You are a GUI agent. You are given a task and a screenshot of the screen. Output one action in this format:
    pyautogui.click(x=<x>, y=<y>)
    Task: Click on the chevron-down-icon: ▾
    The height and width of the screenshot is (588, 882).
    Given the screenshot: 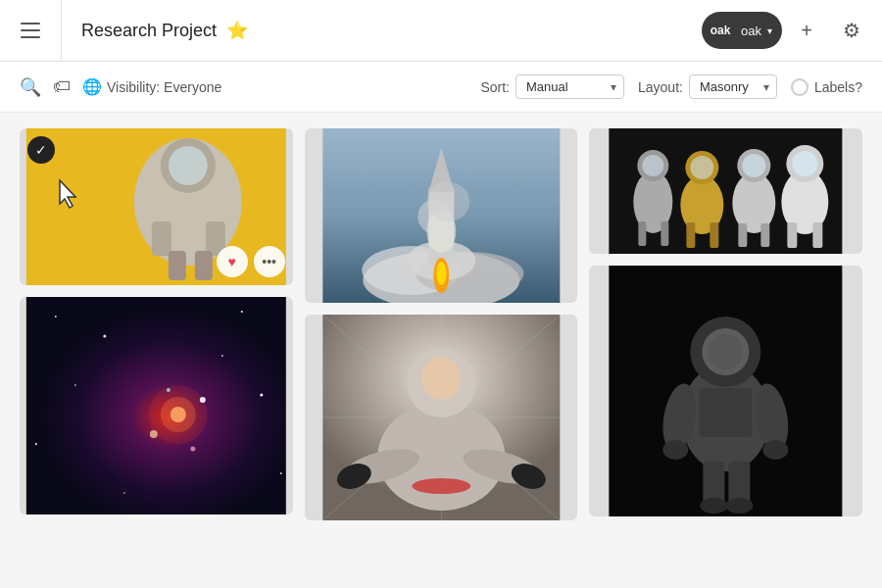 What is the action you would take?
    pyautogui.click(x=770, y=31)
    